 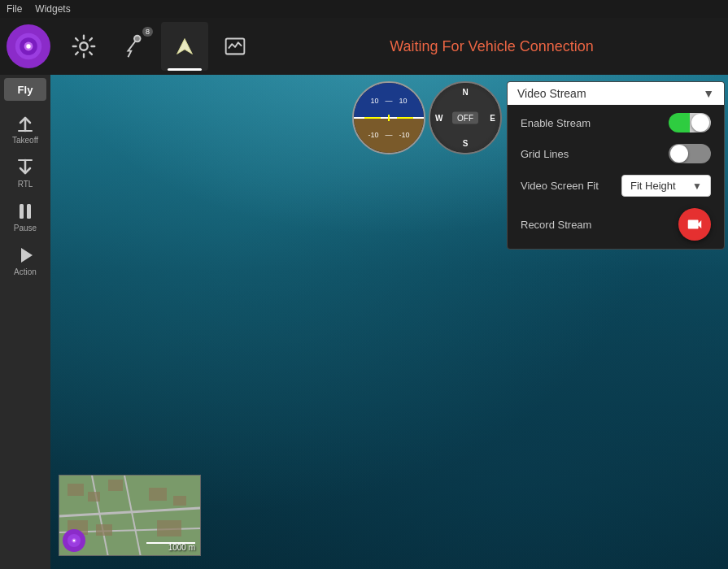 I want to click on toolbar-plan-button: 8, so click(x=134, y=46).